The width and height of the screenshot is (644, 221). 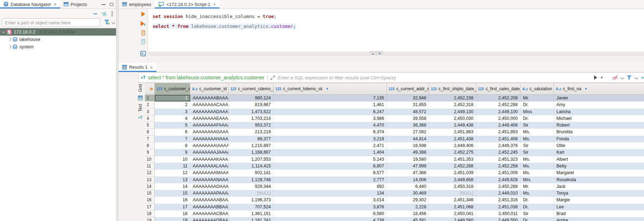 I want to click on grid-cell: 44,814, so click(x=408, y=139).